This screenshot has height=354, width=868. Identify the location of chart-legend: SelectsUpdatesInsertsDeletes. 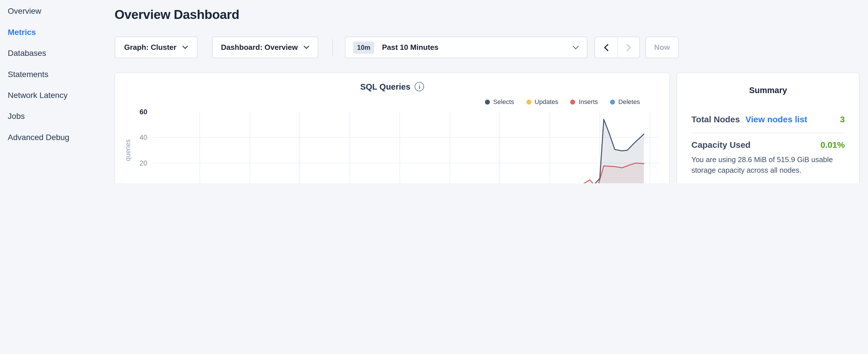
(562, 102).